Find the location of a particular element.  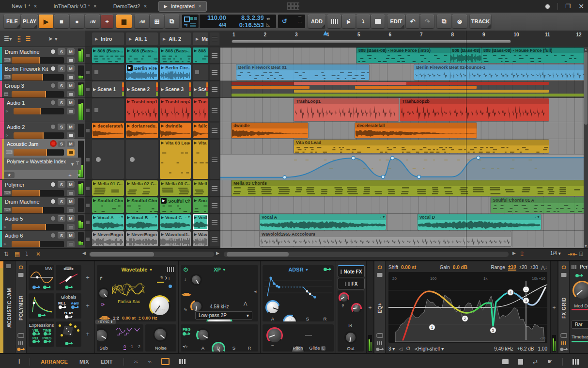

filter-section: ⏻XP▾↕◂⌨▸∿4.59 kHz◄⋀Low-pass 2P▾ is located at coordinates (219, 293).